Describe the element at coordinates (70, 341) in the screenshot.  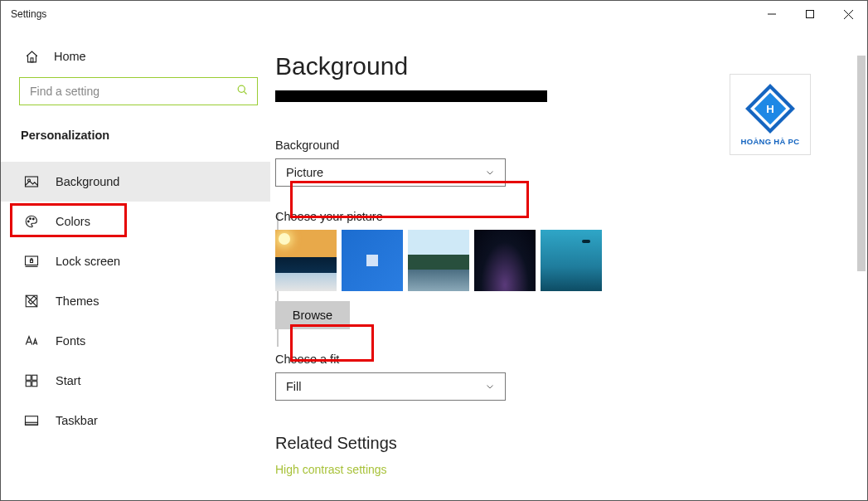
I see `sidebar-item-label: Fonts` at that location.